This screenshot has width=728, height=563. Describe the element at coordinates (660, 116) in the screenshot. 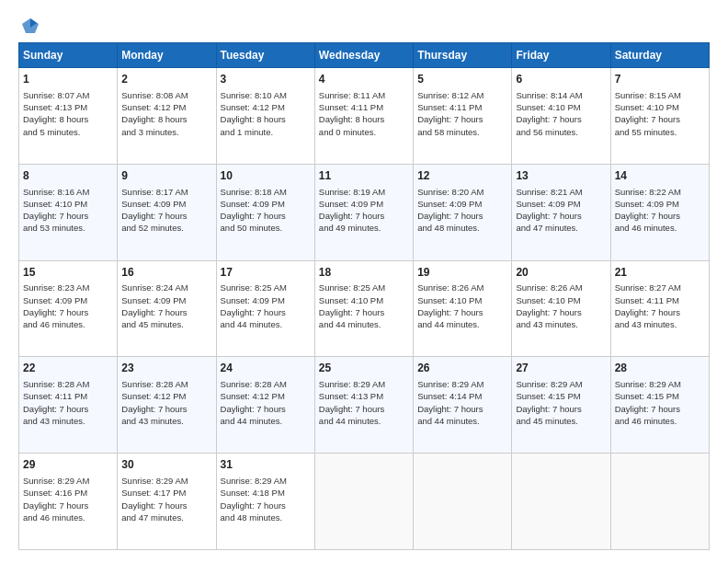

I see `calendar-cell: 7Sunrise: 8:15 AMSunset: 4:10 PMDaylight…` at that location.